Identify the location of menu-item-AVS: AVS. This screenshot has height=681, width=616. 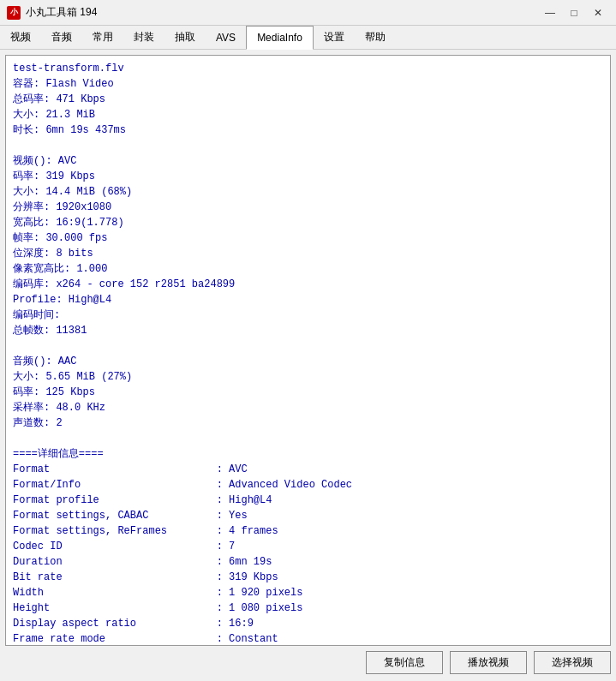
(226, 38).